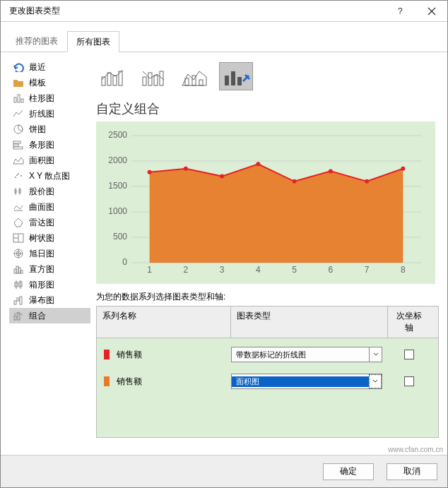  What do you see at coordinates (49, 238) in the screenshot?
I see `sidebar-item-treemap: 树状图` at bounding box center [49, 238].